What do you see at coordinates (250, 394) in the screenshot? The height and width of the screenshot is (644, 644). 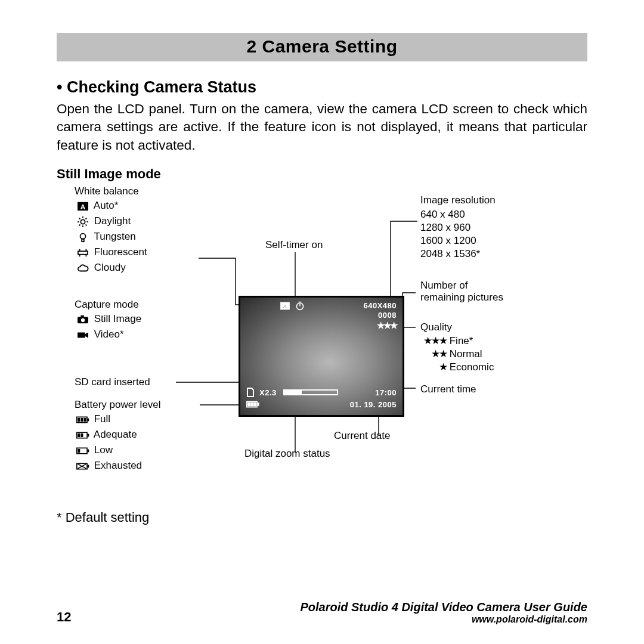 I see `lcd-sd-icon` at bounding box center [250, 394].